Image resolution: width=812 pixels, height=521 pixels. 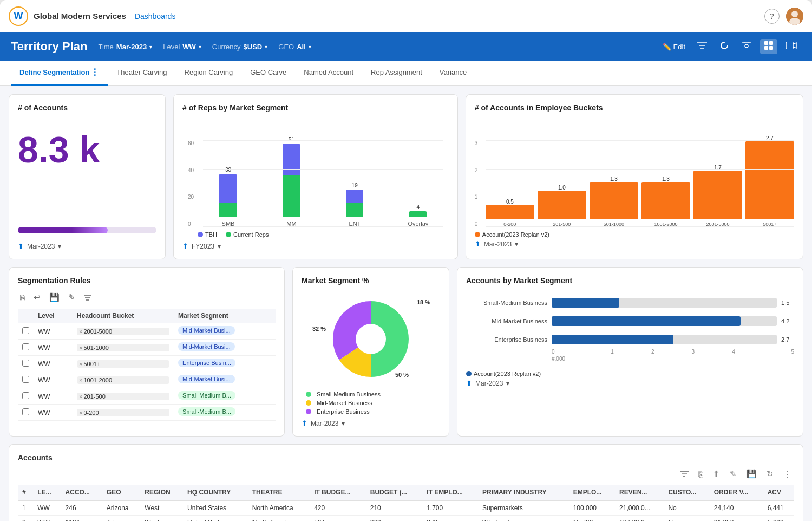 What do you see at coordinates (791, 47) in the screenshot?
I see `video-icon-button` at bounding box center [791, 47].